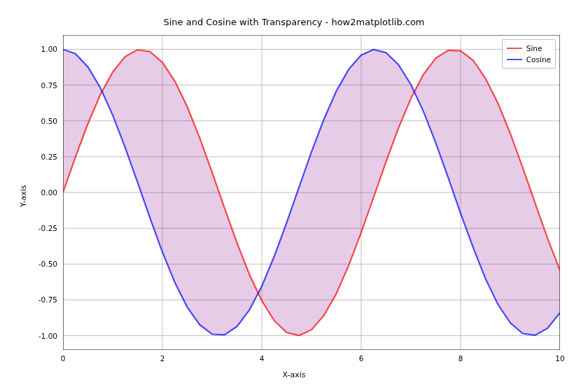 The height and width of the screenshot is (392, 588). I want to click on x-tick-label: 0, so click(63, 358).